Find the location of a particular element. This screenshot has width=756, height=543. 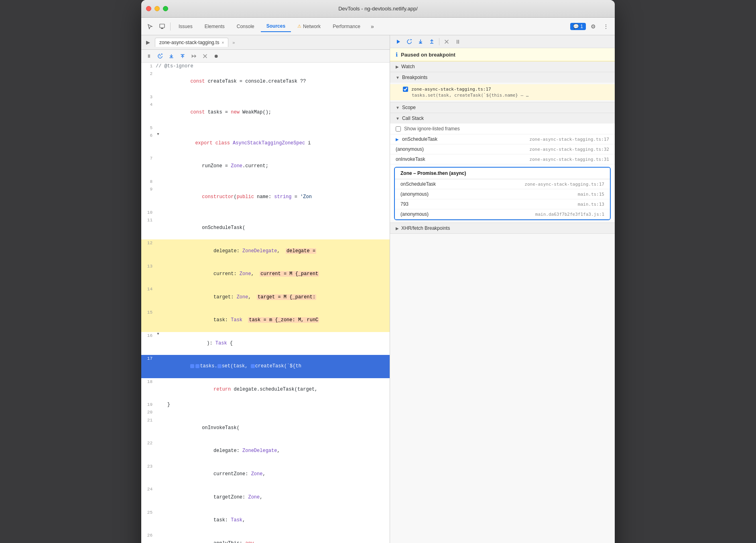

deactivate-breakpoints-icon is located at coordinates (205, 56).